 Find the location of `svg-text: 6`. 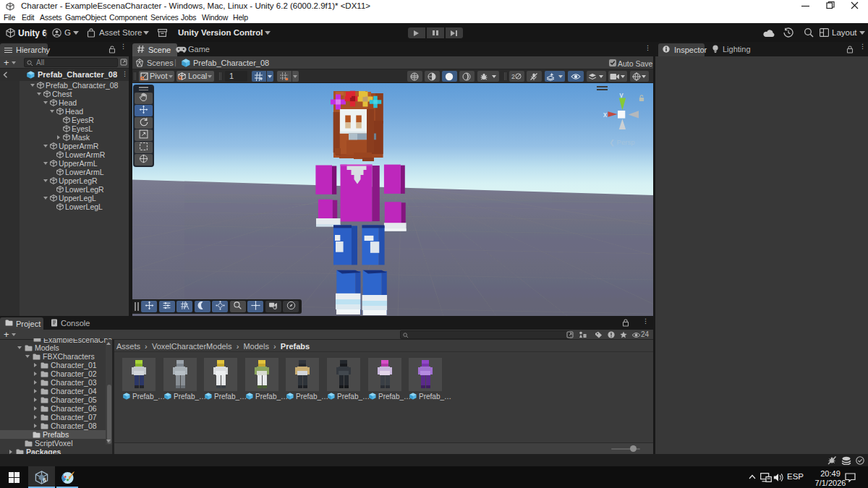

svg-text: 6 is located at coordinates (45, 480).